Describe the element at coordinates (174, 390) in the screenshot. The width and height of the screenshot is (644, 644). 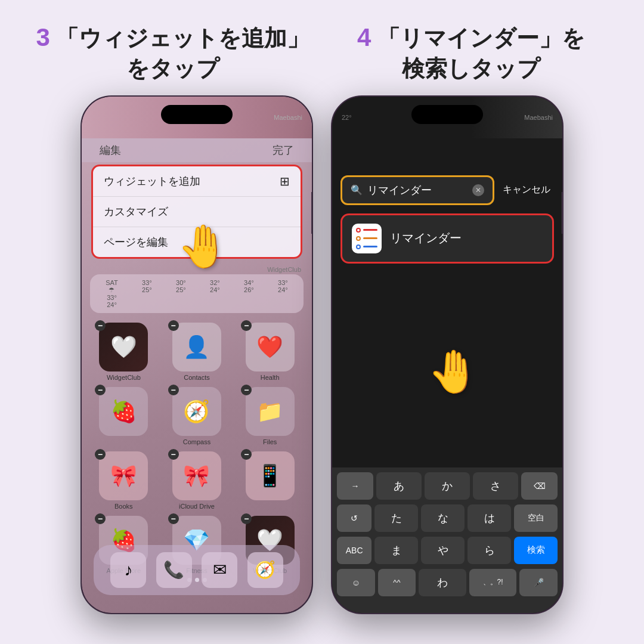
I see `minus-icon-5: −` at that location.